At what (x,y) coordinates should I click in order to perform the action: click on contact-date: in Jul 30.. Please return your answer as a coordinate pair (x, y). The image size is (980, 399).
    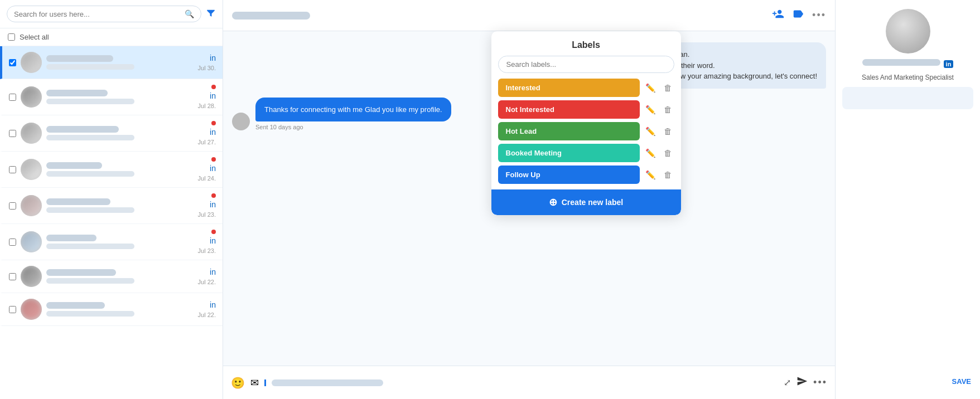
    Looking at the image, I should click on (207, 62).